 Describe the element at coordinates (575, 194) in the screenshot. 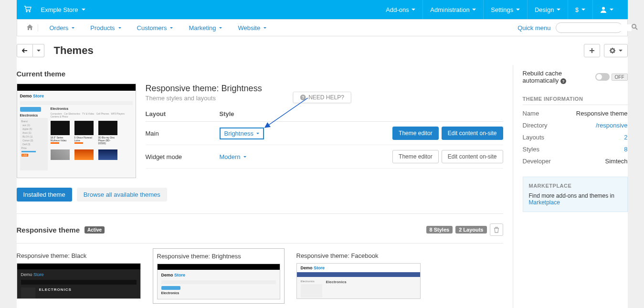

I see `marketplace-box: MARKETPLACE Find more add-ons and themes…` at that location.